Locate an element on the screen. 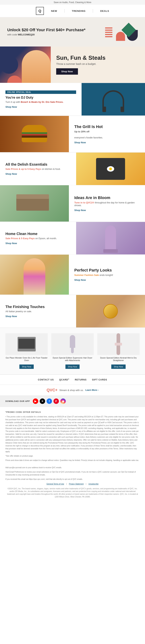 Image resolution: width=145 pixels, height=644 pixels. product-name-3: Dyson Special Edition Airstrait Wet to D… is located at coordinates (118, 360).